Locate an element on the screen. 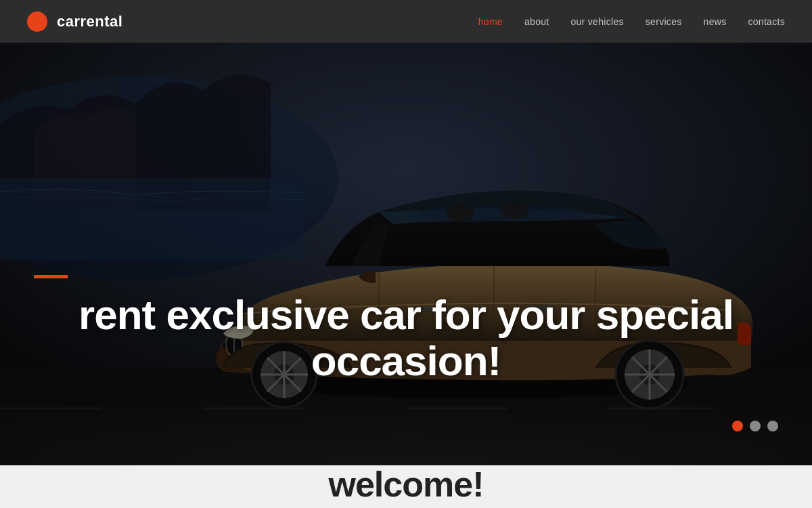 The width and height of the screenshot is (812, 508). welcome-title: welcome! is located at coordinates (406, 484).